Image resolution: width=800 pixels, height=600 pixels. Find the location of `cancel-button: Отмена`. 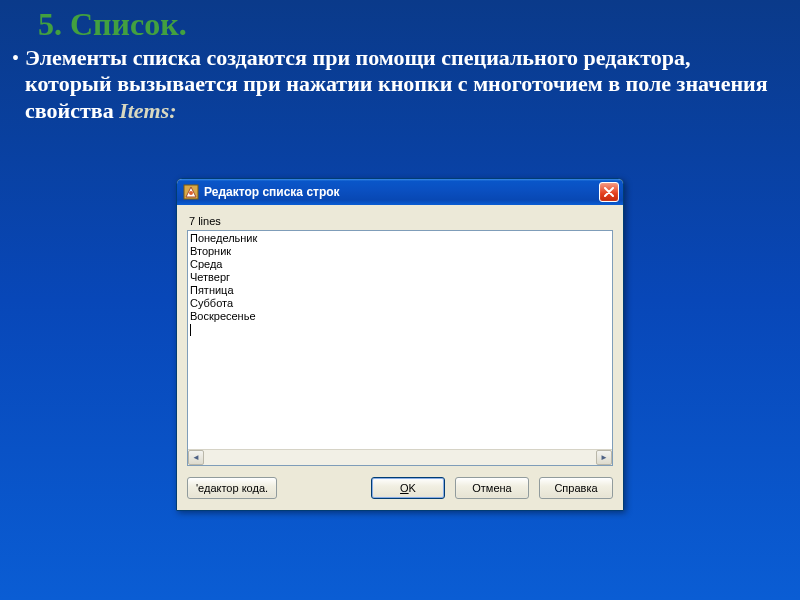

cancel-button: Отмена is located at coordinates (492, 488).